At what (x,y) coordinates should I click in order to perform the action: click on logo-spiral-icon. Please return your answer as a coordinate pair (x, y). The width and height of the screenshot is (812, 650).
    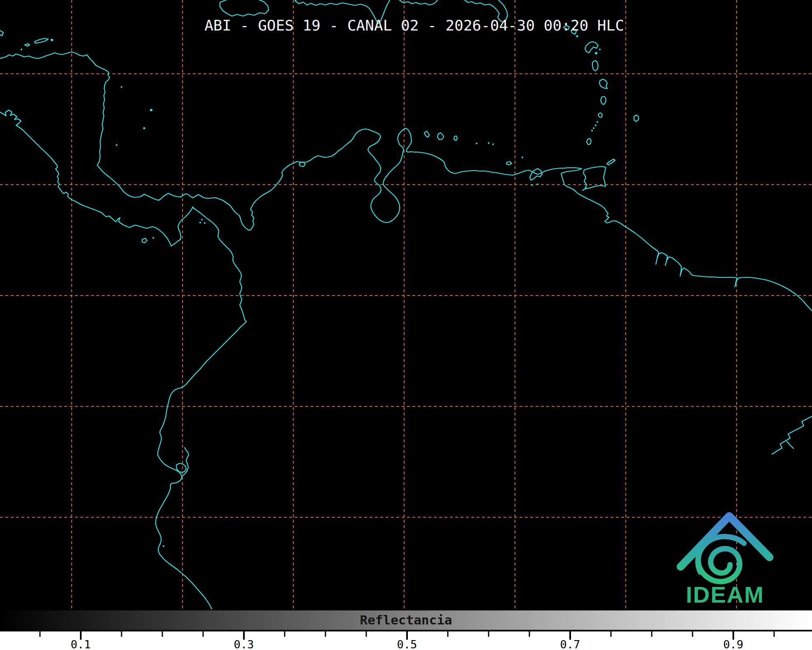
    Looking at the image, I should click on (721, 559).